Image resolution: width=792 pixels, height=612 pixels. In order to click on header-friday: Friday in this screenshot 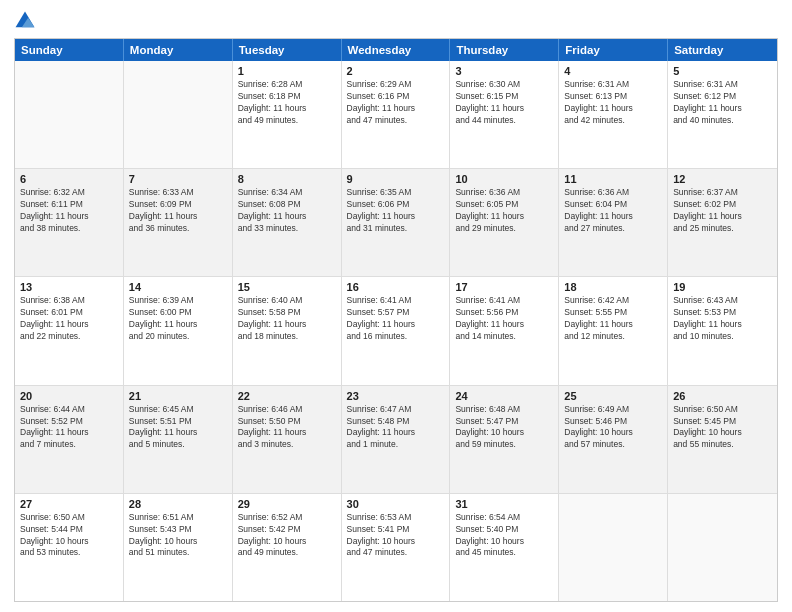, I will do `click(614, 50)`.